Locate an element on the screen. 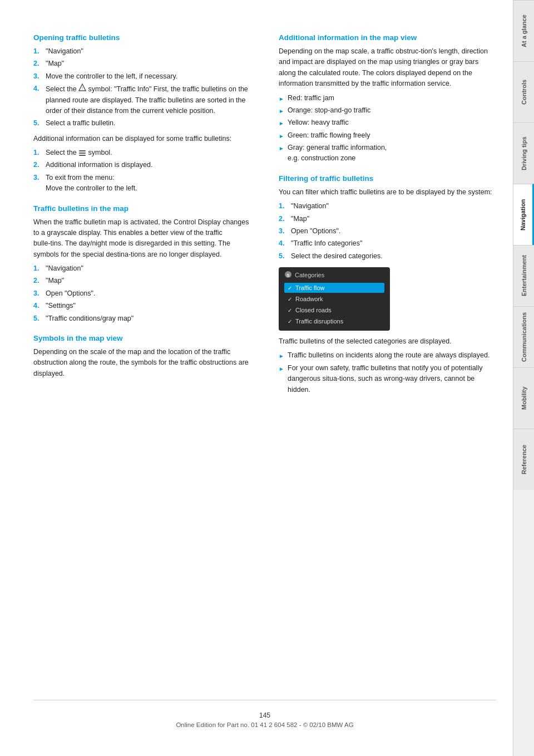 This screenshot has width=534, height=756. sidebar-tab-entertainment: Entertainment is located at coordinates (524, 276).